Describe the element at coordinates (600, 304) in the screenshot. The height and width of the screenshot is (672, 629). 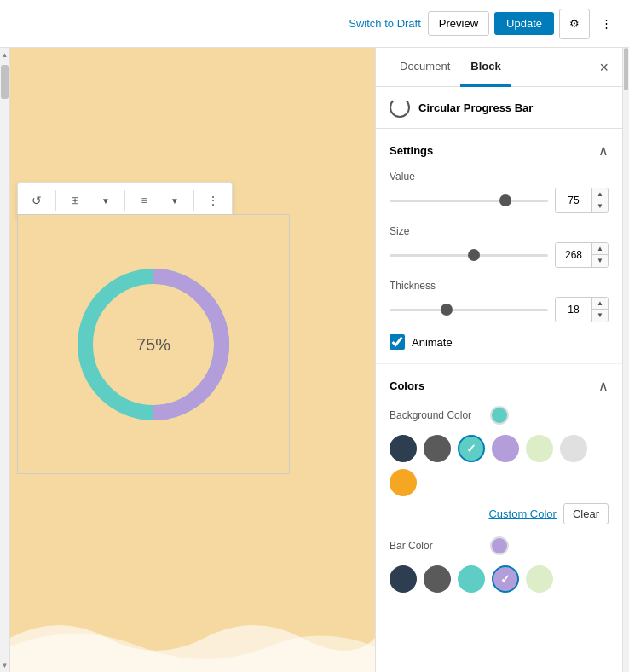
I see `thickness-increment-button: ▲` at that location.